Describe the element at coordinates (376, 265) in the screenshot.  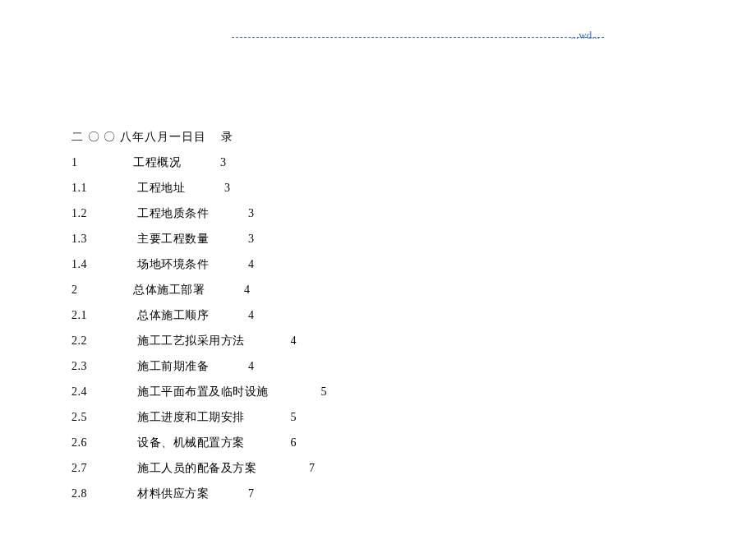
I see `toc-row: 1.4场地环境条件 4` at that location.